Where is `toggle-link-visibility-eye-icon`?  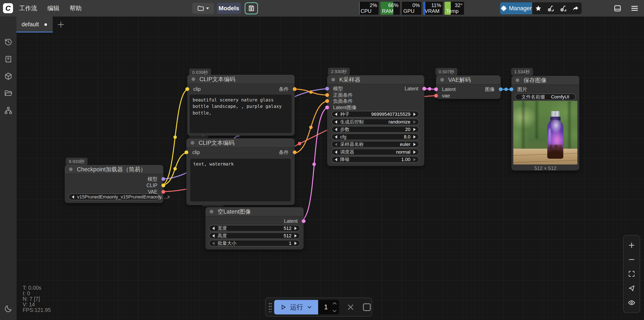
toggle-link-visibility-eye-icon is located at coordinates (632, 303).